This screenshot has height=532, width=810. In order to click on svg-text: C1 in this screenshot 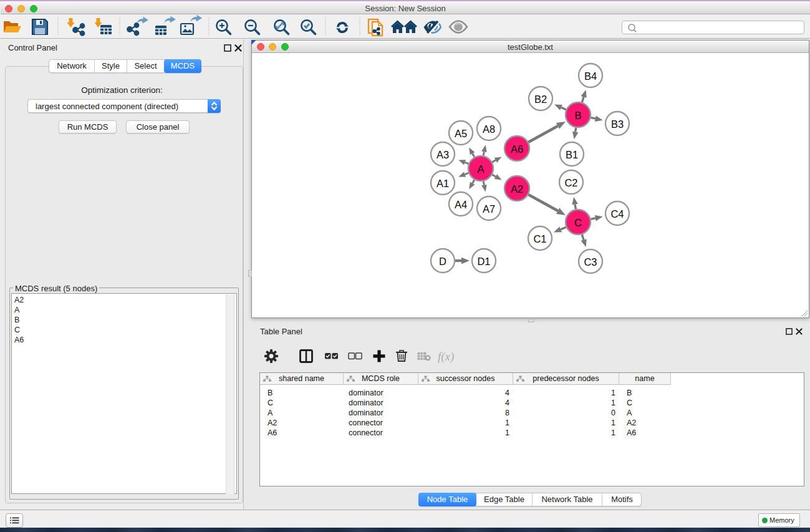, I will do `click(540, 239)`.